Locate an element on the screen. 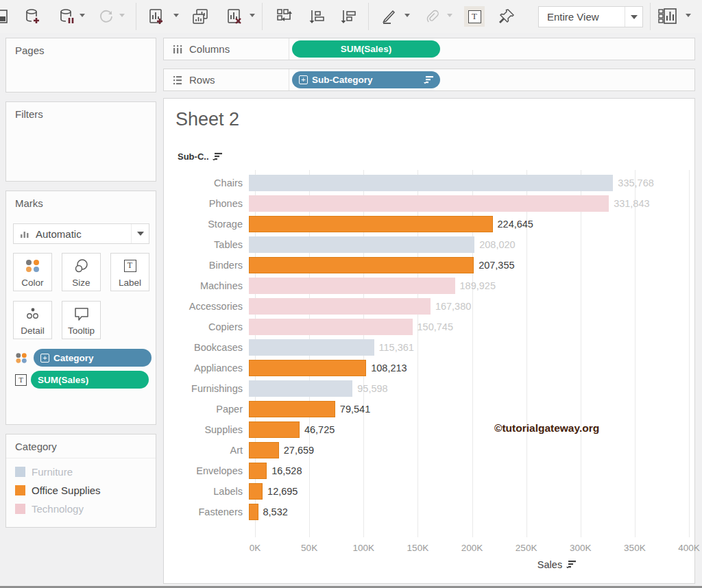 This screenshot has width=702, height=588. add-data-source-icon is located at coordinates (32, 16).